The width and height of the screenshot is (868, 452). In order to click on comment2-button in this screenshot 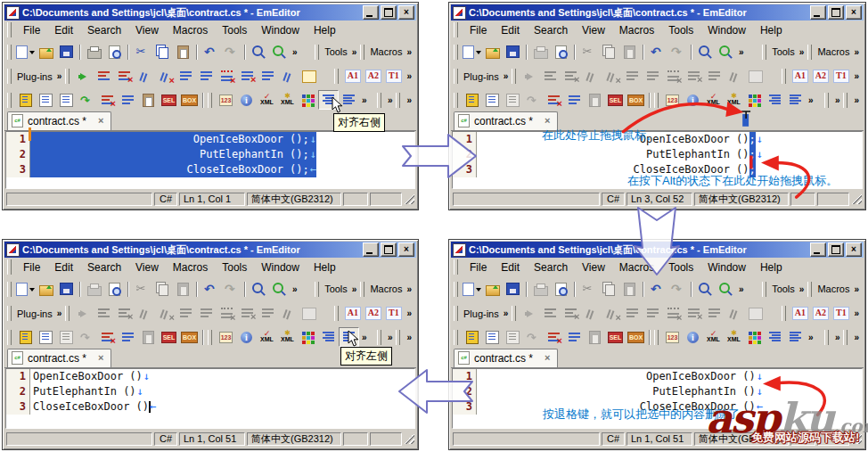, I will do `click(289, 314)`.